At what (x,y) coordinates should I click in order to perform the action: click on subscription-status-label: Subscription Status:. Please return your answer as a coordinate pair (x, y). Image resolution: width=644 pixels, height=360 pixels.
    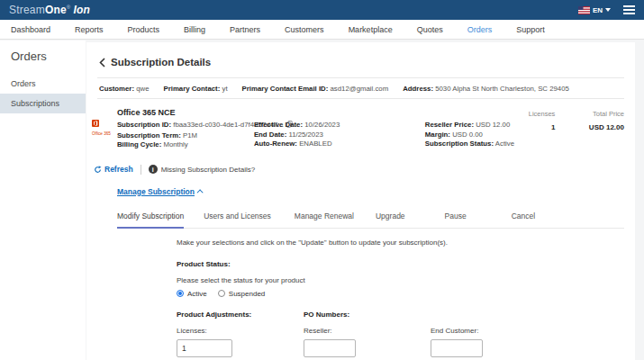
    Looking at the image, I should click on (459, 144).